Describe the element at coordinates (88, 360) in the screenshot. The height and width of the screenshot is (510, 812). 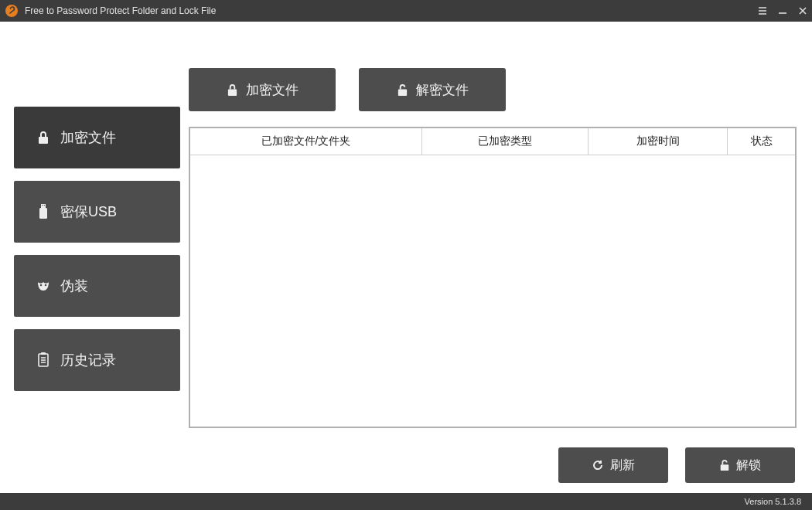
I see `sidebar-item-label: 历史记录` at that location.